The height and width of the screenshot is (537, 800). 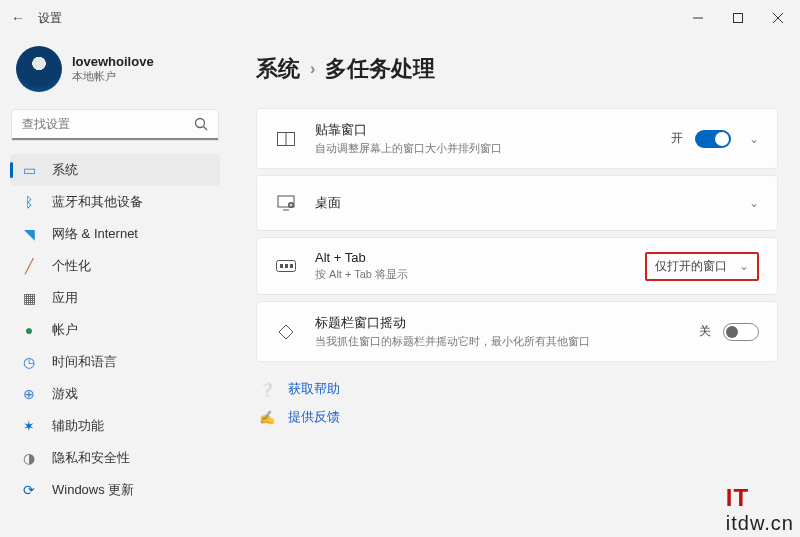 I want to click on sidebar-item-time: ◷时间和语言, so click(x=115, y=362).